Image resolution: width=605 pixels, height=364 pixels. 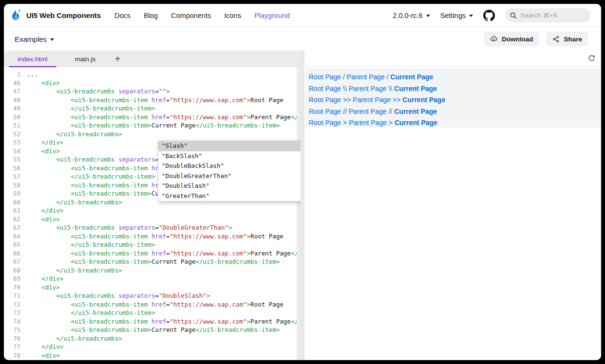 I want to click on line-number: 47, so click(x=12, y=91).